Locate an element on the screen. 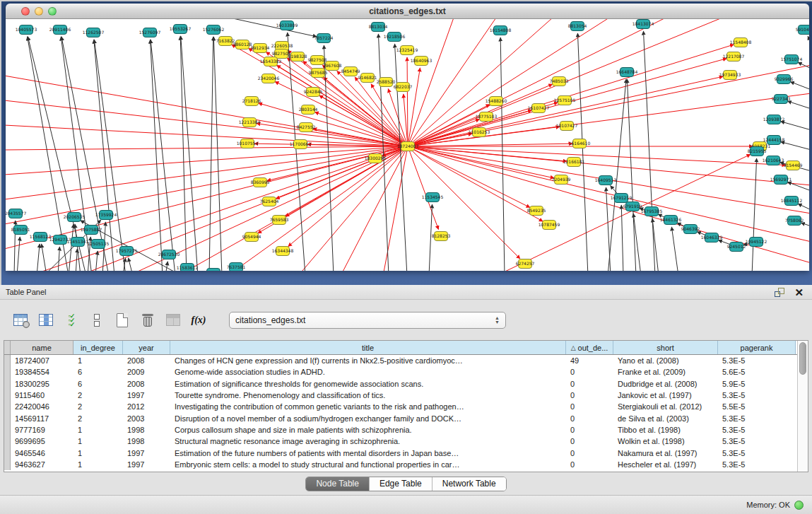  graph-node: 6791919 is located at coordinates (633, 206).